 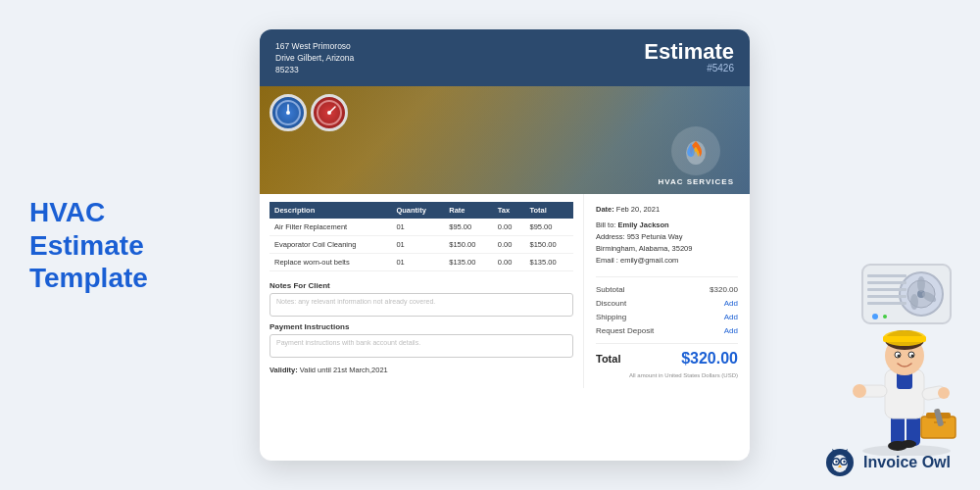 I want to click on notes-client-placeholder: Notes: any relevant information not alre…, so click(x=356, y=302).